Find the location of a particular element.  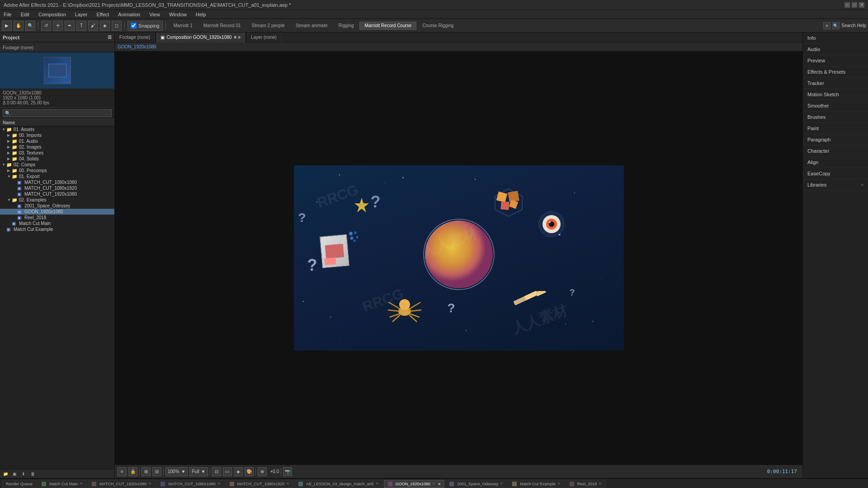

tl-tab-goon: GOON_1920x1080 ✕ ≡ is located at coordinates (414, 484).